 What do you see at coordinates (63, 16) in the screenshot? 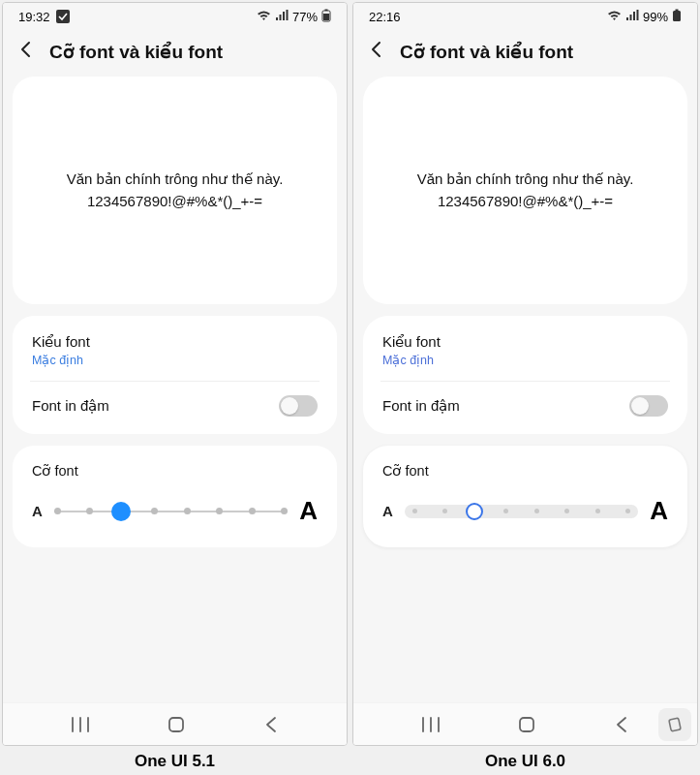
I see `checkmark-icon` at bounding box center [63, 16].